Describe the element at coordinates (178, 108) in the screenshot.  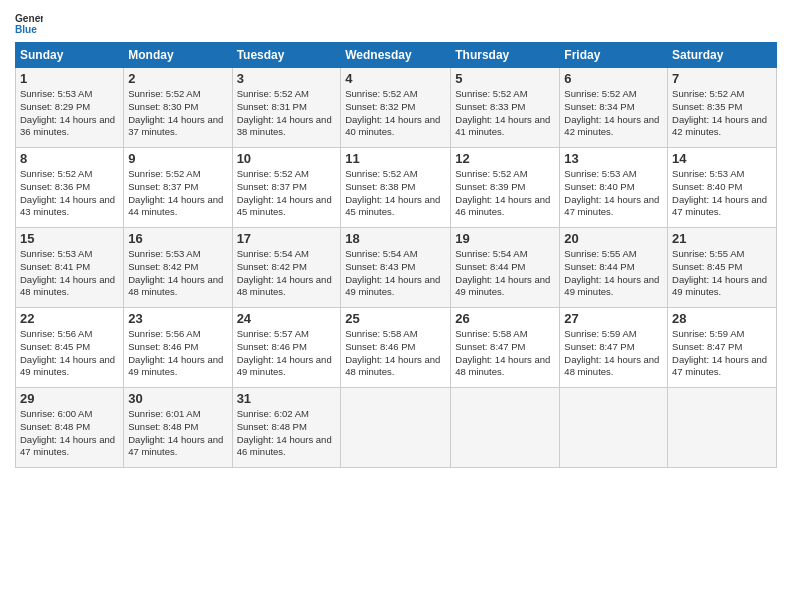
I see `calendar-cell: 2 Sunrise: 5:52 AMSunset: 8:30 PMDayligh…` at that location.